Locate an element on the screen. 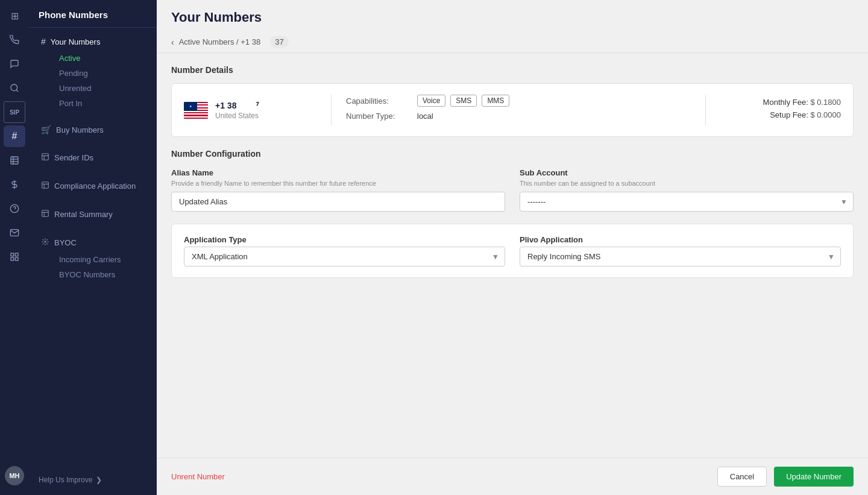 Image resolution: width=868 pixels, height=495 pixels. alias-name-label: Alias Name is located at coordinates (338, 172).